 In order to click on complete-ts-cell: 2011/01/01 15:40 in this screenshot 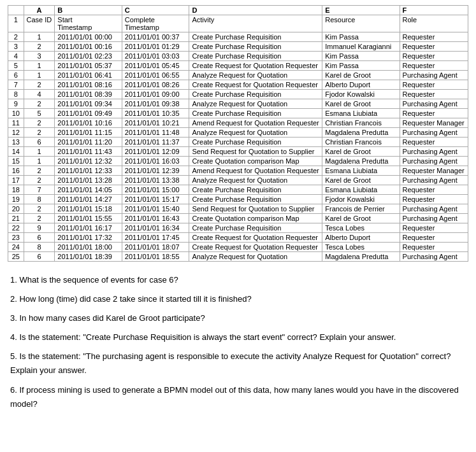, I will do `click(155, 209)`.